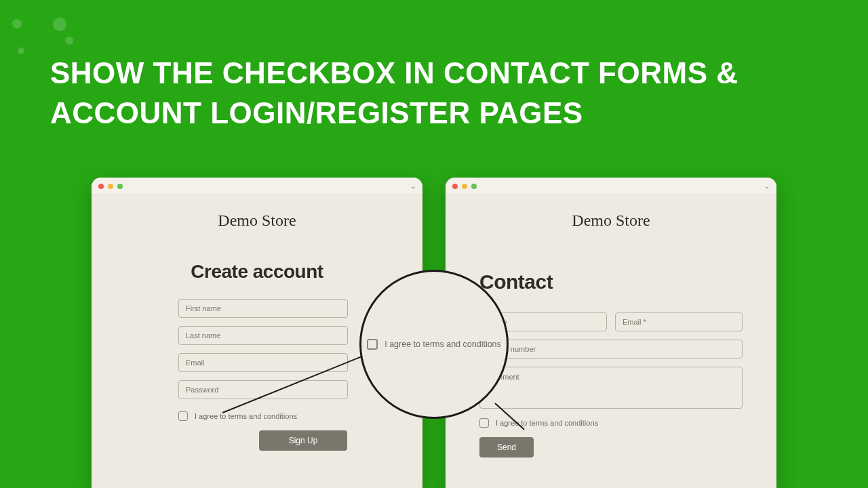 Image resolution: width=868 pixels, height=488 pixels. Describe the element at coordinates (203, 336) in the screenshot. I see `last-name-placeholder: Last name` at that location.